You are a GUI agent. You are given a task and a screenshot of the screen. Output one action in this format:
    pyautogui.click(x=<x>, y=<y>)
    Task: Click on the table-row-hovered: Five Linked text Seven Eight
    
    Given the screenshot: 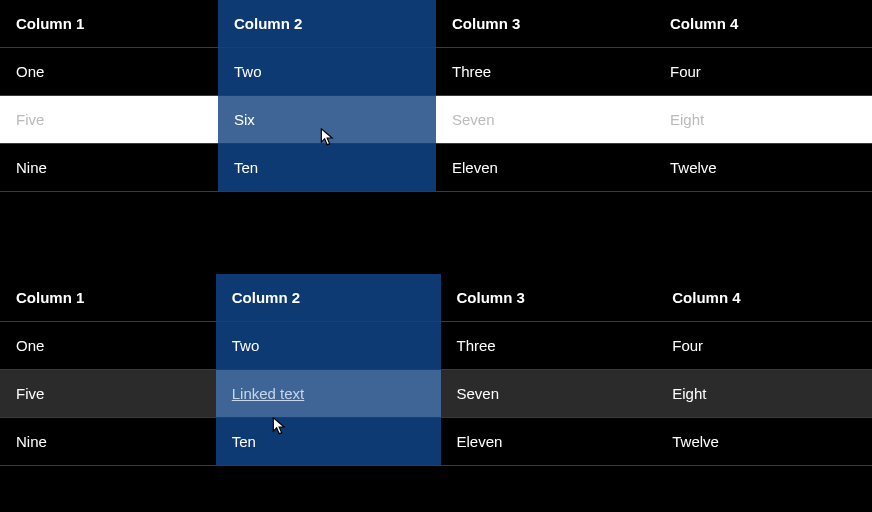 What is the action you would take?
    pyautogui.click(x=436, y=394)
    